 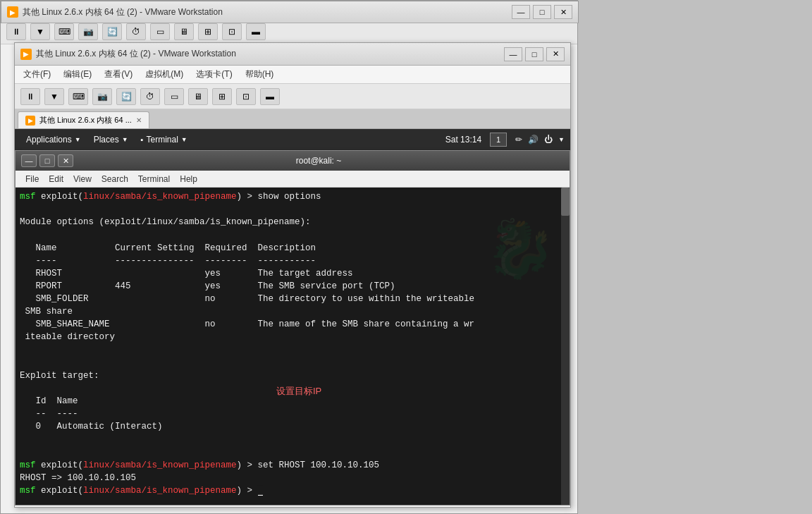 What do you see at coordinates (112, 32) in the screenshot?
I see `outer-tb-snapshot2: 🔄` at bounding box center [112, 32].